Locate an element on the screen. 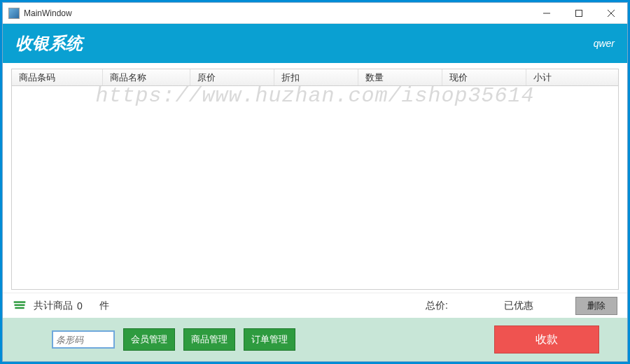 The width and height of the screenshot is (630, 364). col-current: 现价 is located at coordinates (484, 77).